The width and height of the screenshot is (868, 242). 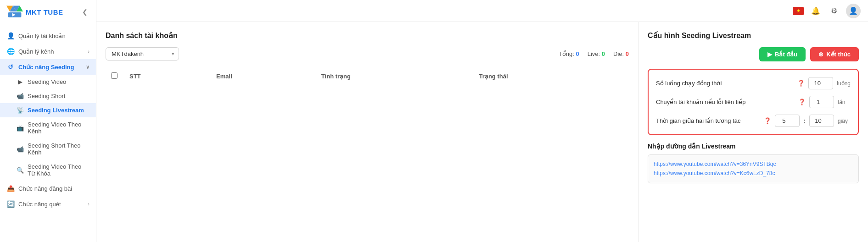 I want to click on switch-unit: lần, so click(x=844, y=102).